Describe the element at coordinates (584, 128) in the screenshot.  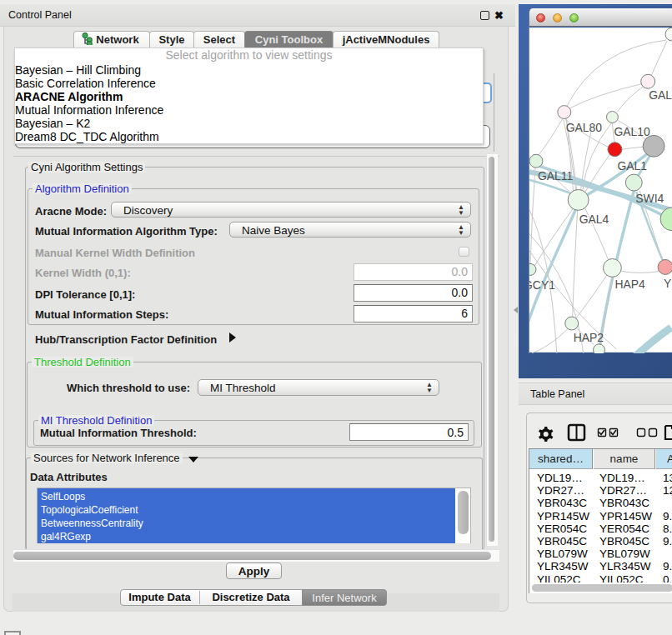
I see `svg-text: GAL80` at that location.